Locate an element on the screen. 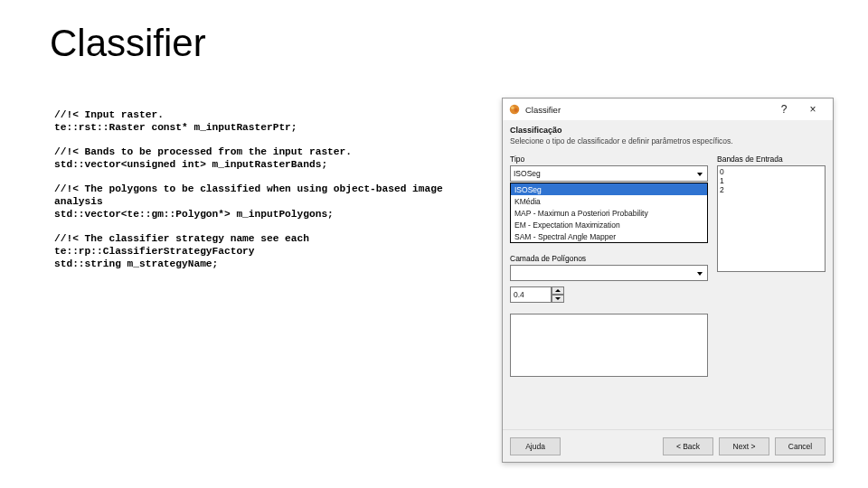  threshold-value: 0.4 is located at coordinates (531, 295).